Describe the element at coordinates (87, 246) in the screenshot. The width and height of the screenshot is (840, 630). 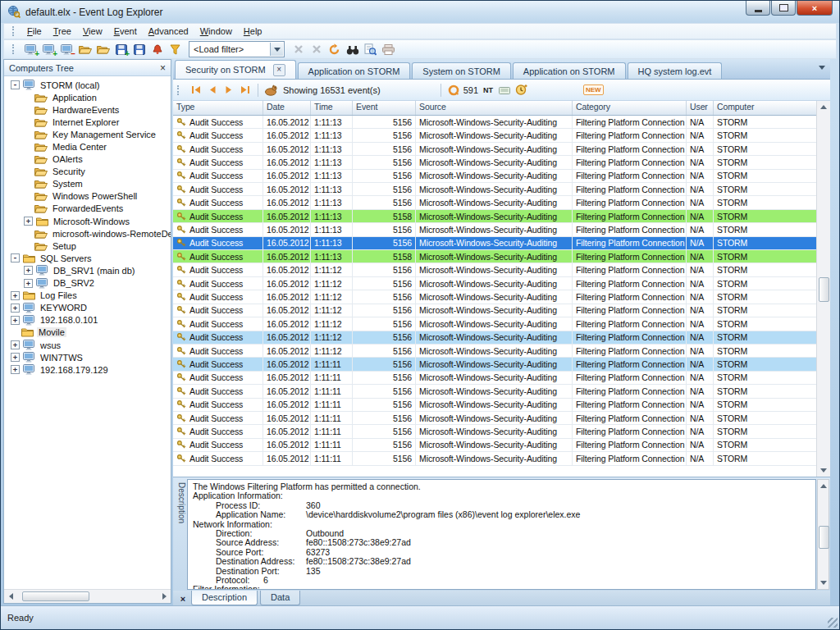
I see `tree-item: Setup` at that location.